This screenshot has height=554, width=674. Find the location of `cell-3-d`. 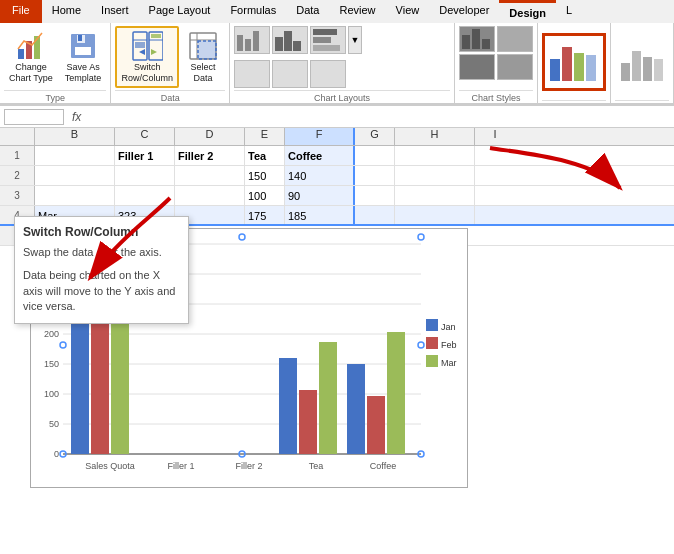

cell-3-d is located at coordinates (210, 196).